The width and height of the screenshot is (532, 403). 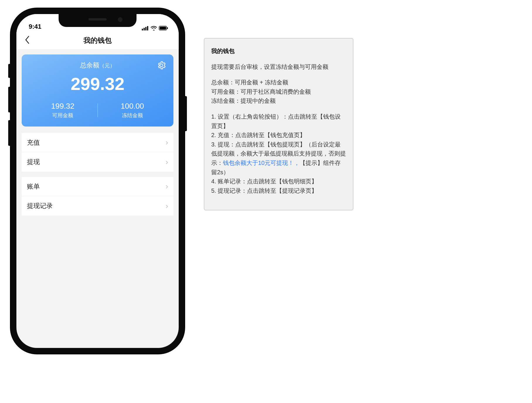 I want to click on battery-icon, so click(x=163, y=28).